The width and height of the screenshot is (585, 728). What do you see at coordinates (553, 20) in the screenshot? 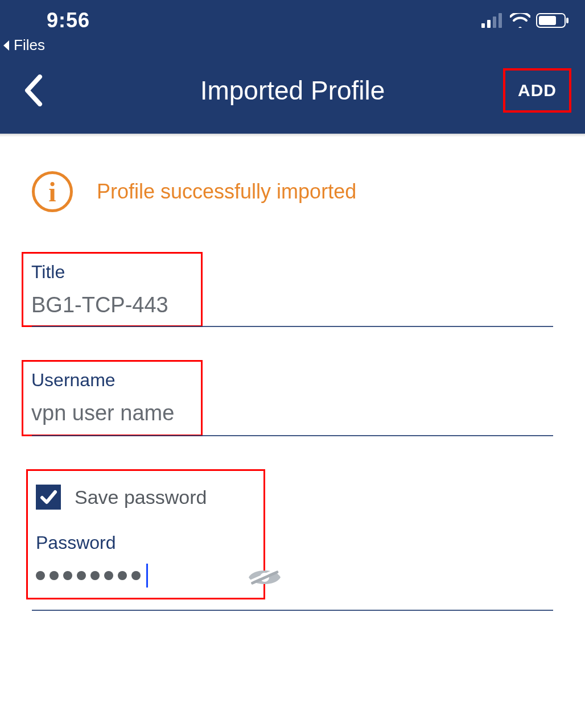
I see `battery-icon` at bounding box center [553, 20].